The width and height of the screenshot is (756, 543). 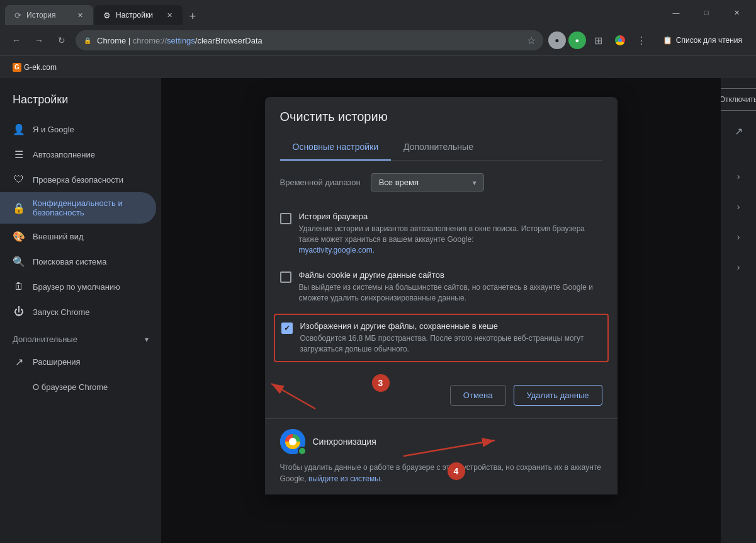 What do you see at coordinates (451, 217) in the screenshot?
I see `browser-history-title: История браузера` at bounding box center [451, 217].